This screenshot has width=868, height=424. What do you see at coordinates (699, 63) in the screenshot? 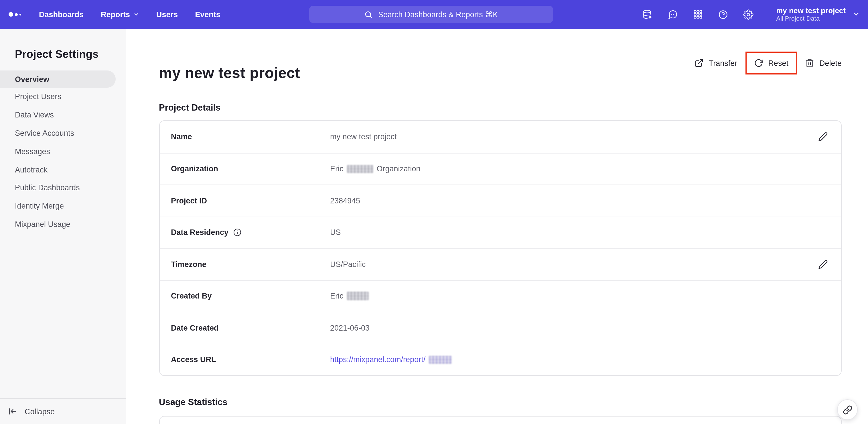
I see `transfer-icon` at bounding box center [699, 63].